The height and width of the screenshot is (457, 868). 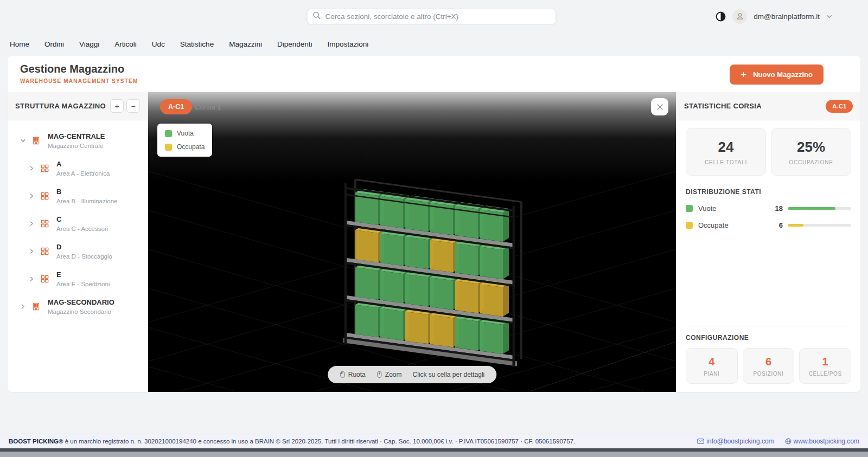 I want to click on tree-item-mag-secondario: MAG-SECONDARIOMagazzino Secondario, so click(x=78, y=307).